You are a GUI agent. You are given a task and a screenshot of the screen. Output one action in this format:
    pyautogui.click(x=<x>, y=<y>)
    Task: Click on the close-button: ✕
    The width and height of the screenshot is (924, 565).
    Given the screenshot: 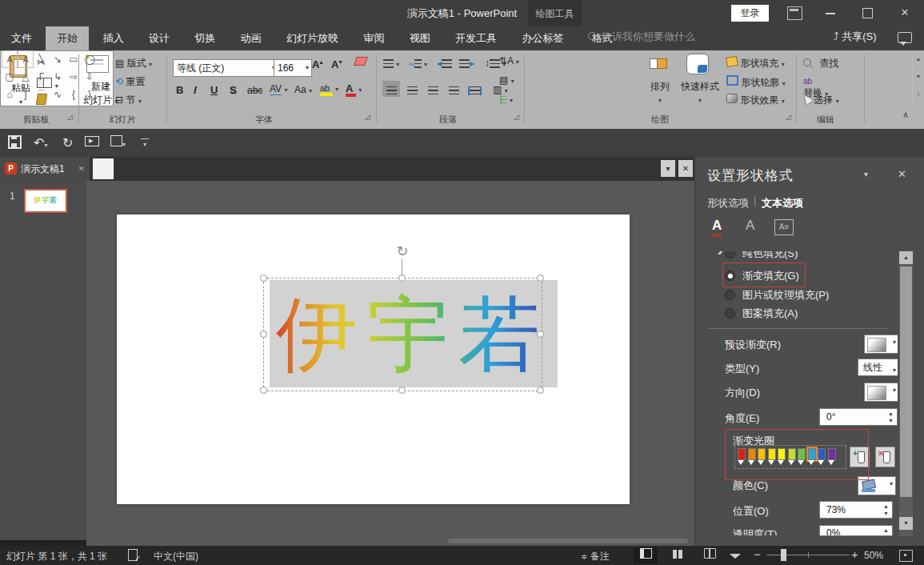 What is the action you would take?
    pyautogui.click(x=905, y=13)
    